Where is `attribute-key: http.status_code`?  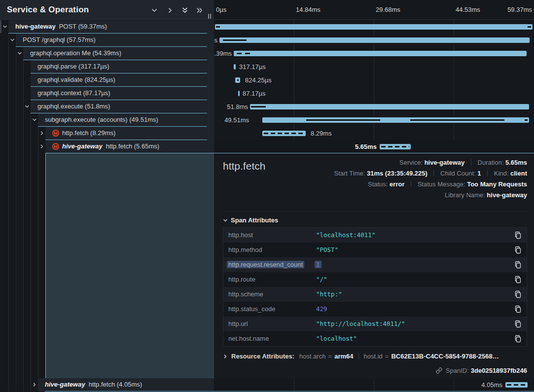
attribute-key: http.status_code is located at coordinates (251, 309).